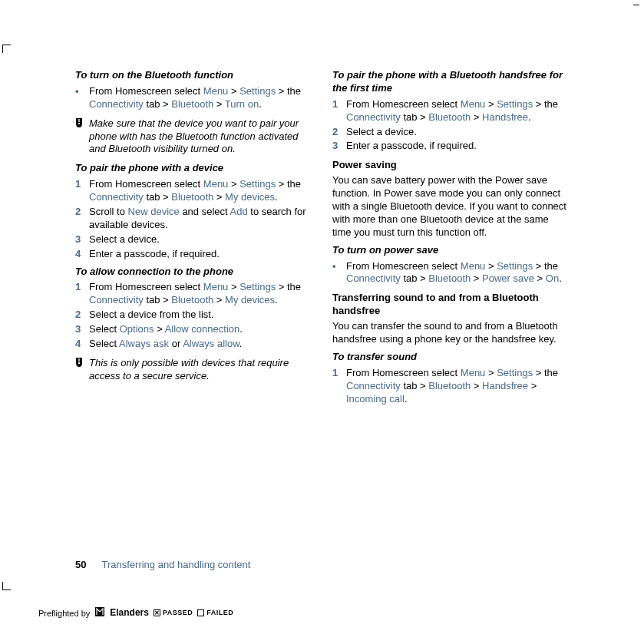 This screenshot has width=644, height=644. What do you see at coordinates (64, 613) in the screenshot?
I see `preflight-label: Preflighted by` at bounding box center [64, 613].